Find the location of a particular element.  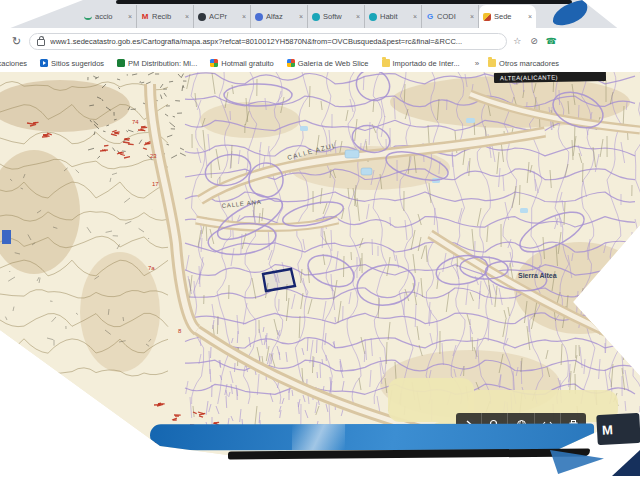

reload-icon: ↻ is located at coordinates (16, 42).